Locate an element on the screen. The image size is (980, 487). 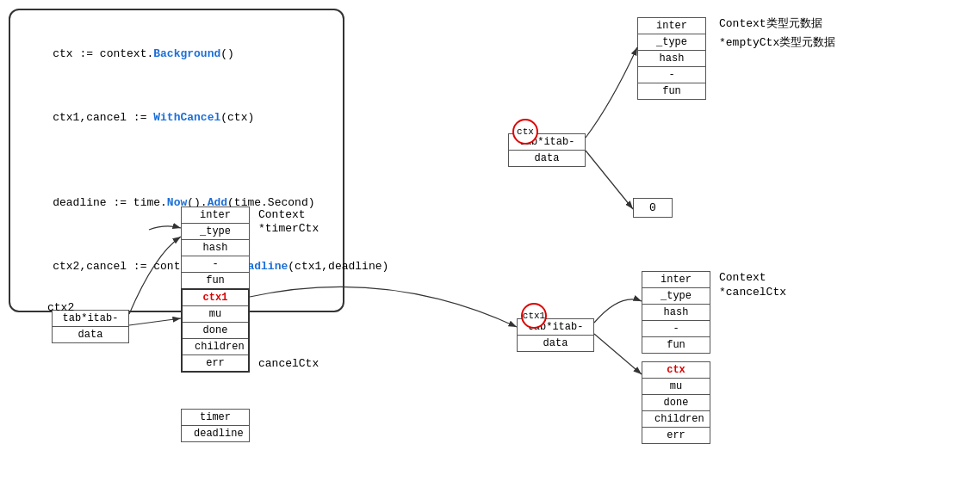
cancel-ctx-name-label: cancelCtx is located at coordinates (288, 363).